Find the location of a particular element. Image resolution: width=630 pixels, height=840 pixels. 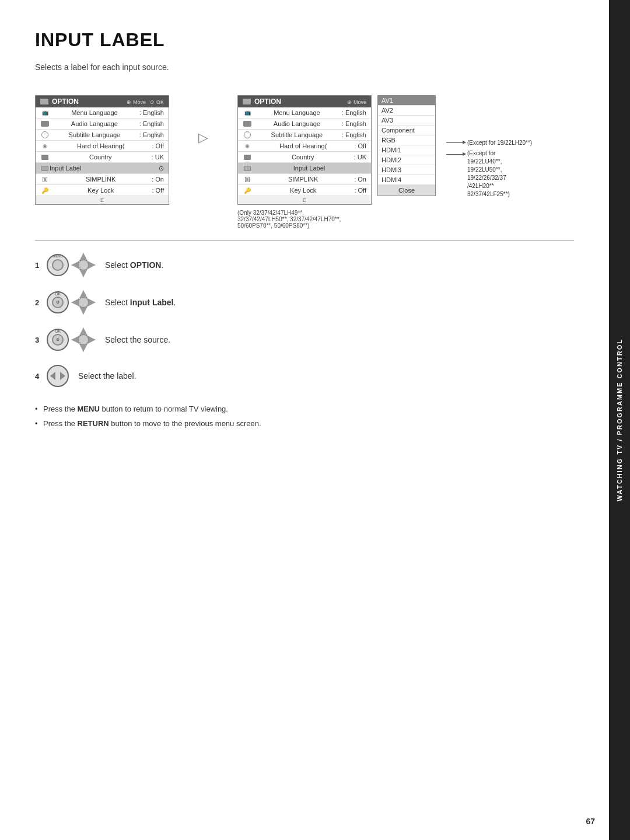

source-av2: AV2 is located at coordinates (407, 111).